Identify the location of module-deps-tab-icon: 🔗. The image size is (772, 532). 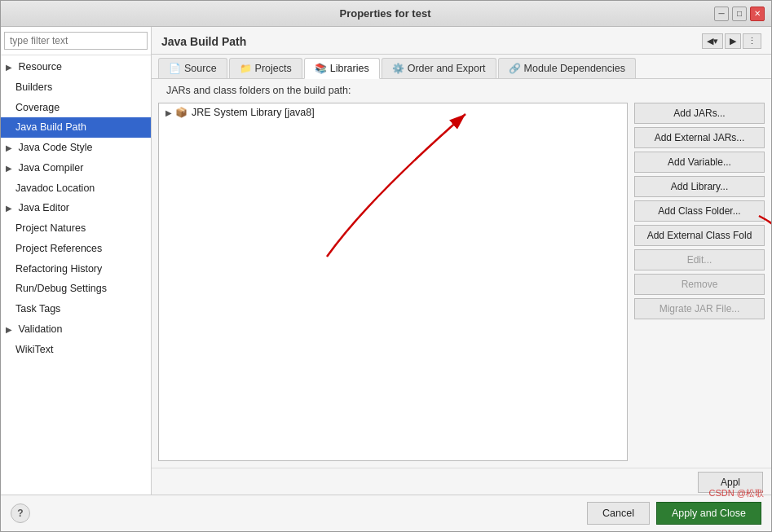
(515, 68).